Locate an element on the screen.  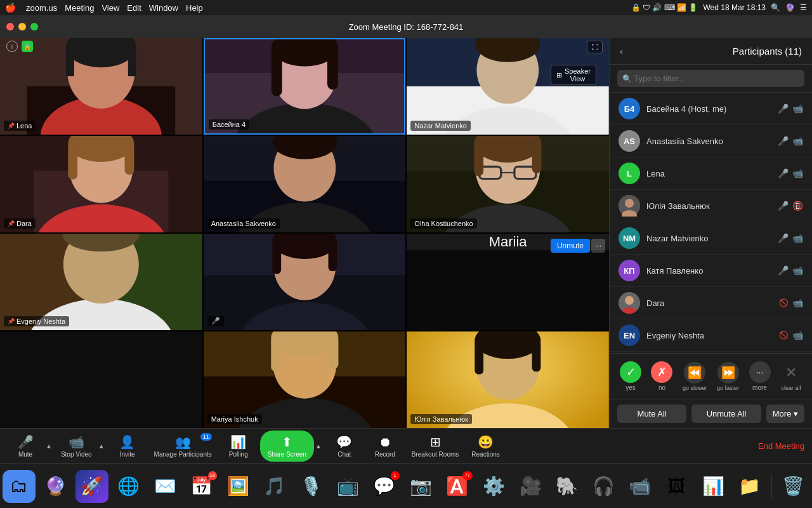
maximize-button is located at coordinates (34, 27).